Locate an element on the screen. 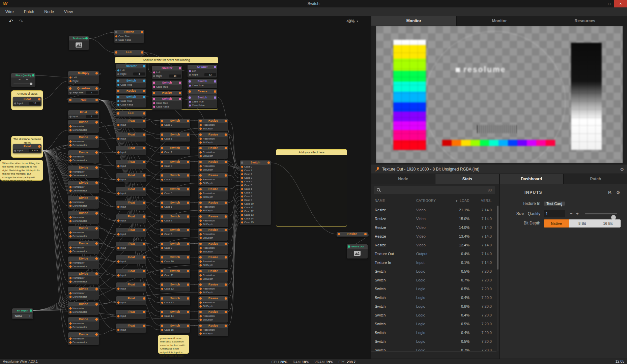 The width and height of the screenshot is (627, 364). node-float-col-2: FloatInput is located at coordinates (131, 150).